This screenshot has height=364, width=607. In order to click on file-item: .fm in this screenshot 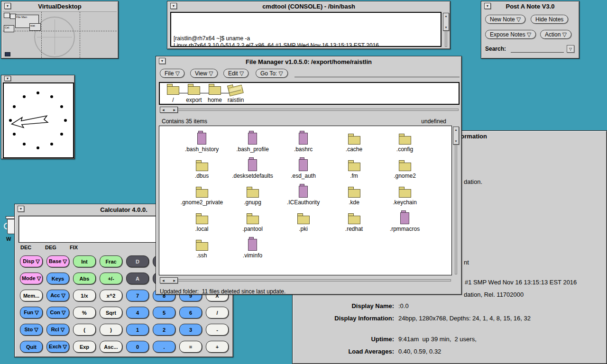, I will do `click(354, 166)`.